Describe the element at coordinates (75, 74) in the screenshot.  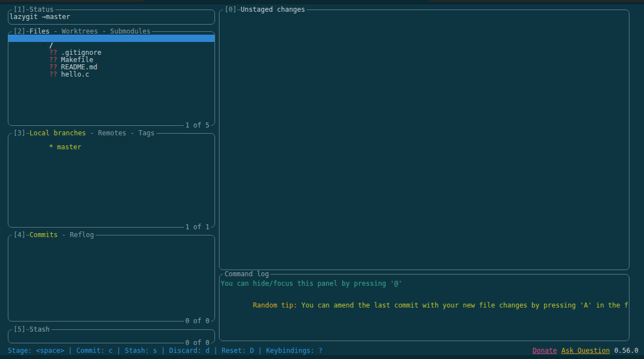
I see `file-name: hello.c` at that location.